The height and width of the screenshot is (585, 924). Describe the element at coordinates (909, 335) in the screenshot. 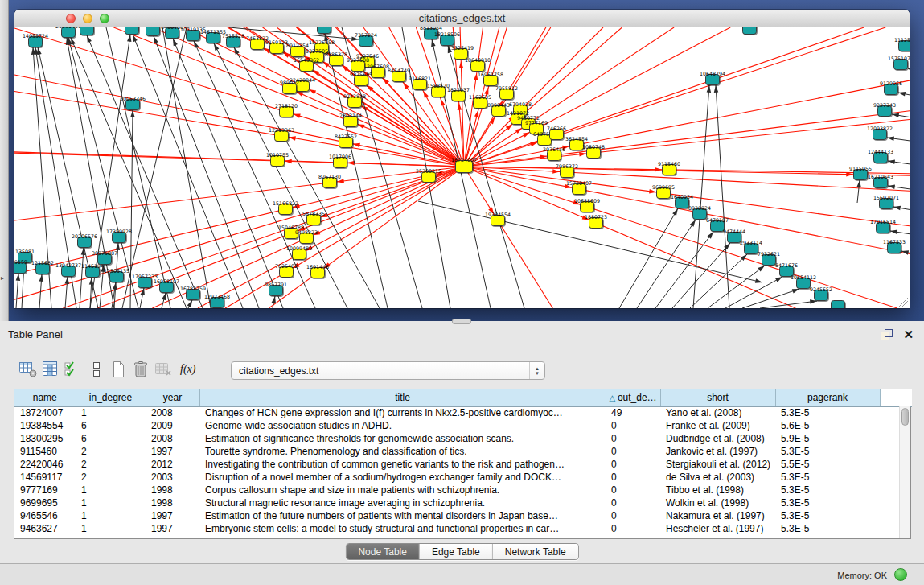

I see `close-panel-icon: ✕` at that location.